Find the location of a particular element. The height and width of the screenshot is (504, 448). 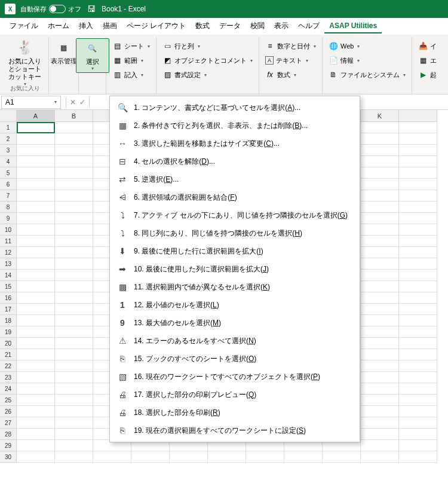

menu-item-8: ⤵8. 同じ列にあり、同じ値を持つ隣接のセルを選択(H) is located at coordinates (235, 233).